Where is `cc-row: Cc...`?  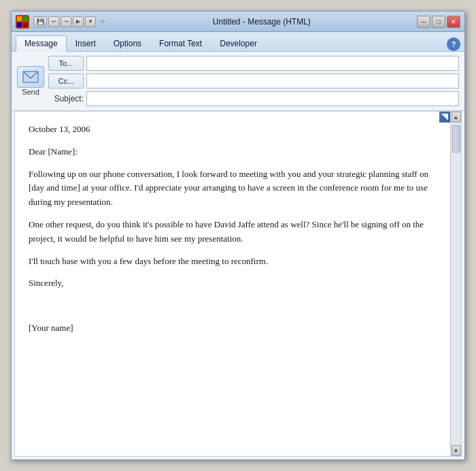 cc-row: Cc... is located at coordinates (254, 81).